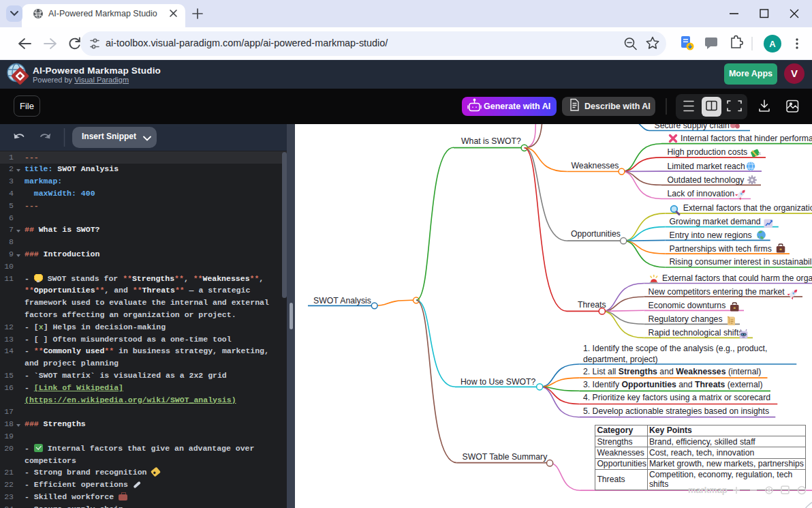  Describe the element at coordinates (595, 234) in the screenshot. I see `svg-text: Opportunities` at that location.